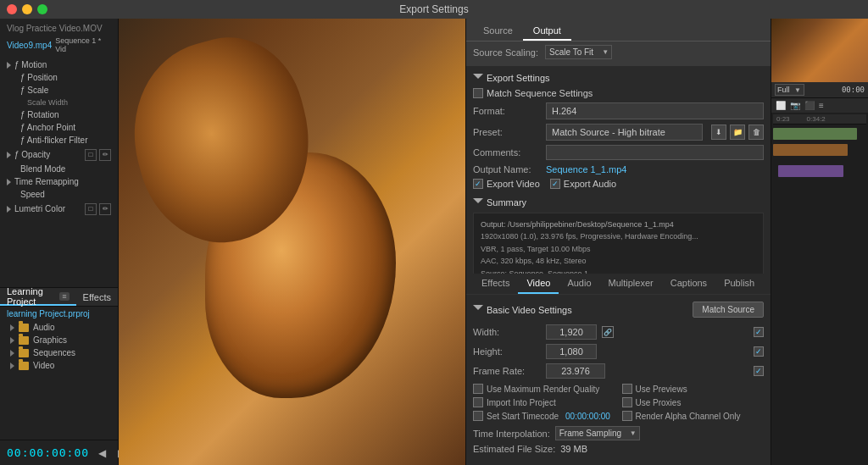 The height and width of the screenshot is (465, 868). I want to click on full-select-wrap: Full, so click(790, 90).